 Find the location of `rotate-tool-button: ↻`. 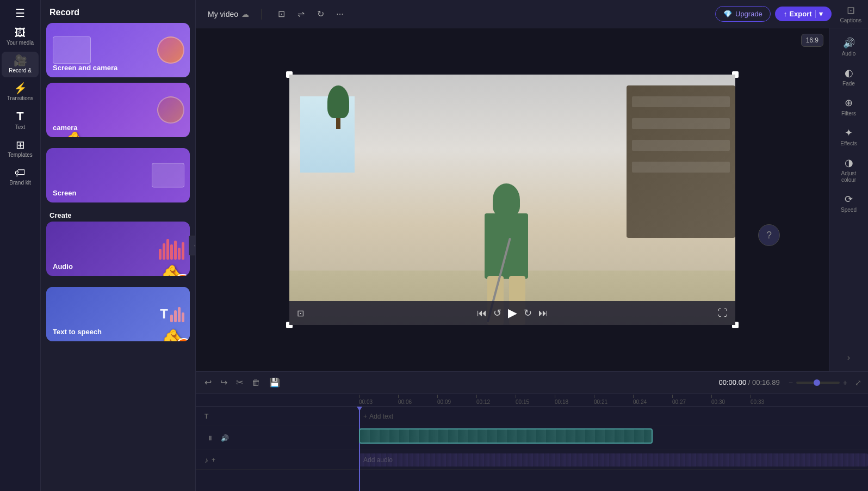

rotate-tool-button: ↻ is located at coordinates (320, 14).